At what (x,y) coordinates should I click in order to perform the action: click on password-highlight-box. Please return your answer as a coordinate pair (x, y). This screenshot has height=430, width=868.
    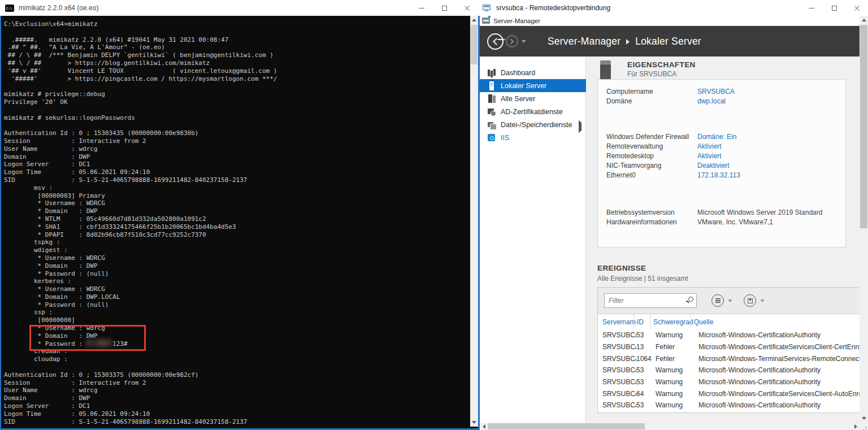
    Looking at the image, I should click on (88, 338).